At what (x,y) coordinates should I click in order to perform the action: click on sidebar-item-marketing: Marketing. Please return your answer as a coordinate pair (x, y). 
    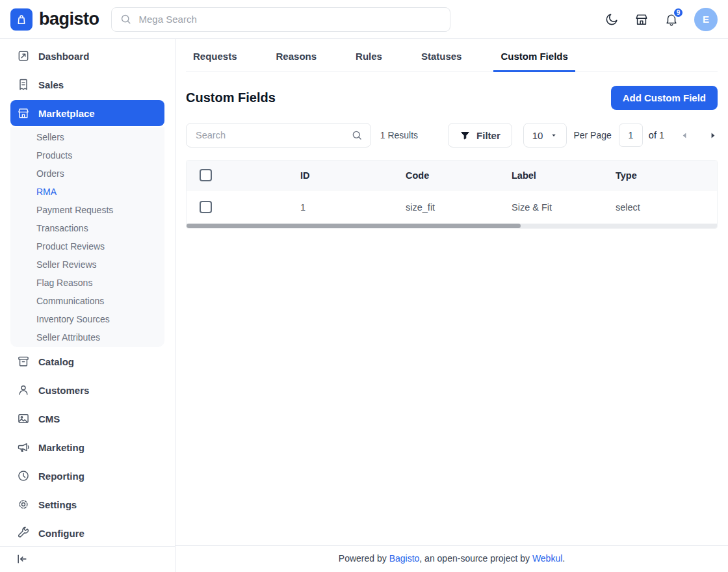
    Looking at the image, I should click on (87, 447).